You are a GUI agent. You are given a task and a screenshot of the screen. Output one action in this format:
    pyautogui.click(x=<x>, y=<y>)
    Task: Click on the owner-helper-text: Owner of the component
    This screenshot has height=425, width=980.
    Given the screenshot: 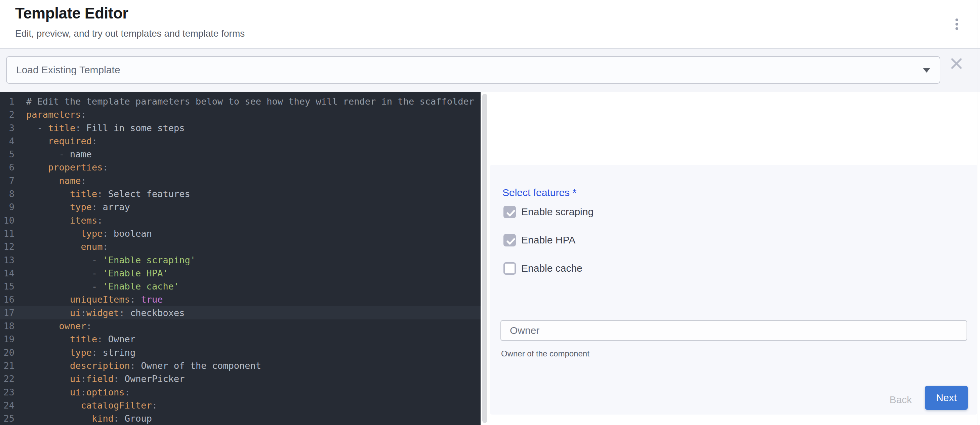 What is the action you would take?
    pyautogui.click(x=545, y=354)
    